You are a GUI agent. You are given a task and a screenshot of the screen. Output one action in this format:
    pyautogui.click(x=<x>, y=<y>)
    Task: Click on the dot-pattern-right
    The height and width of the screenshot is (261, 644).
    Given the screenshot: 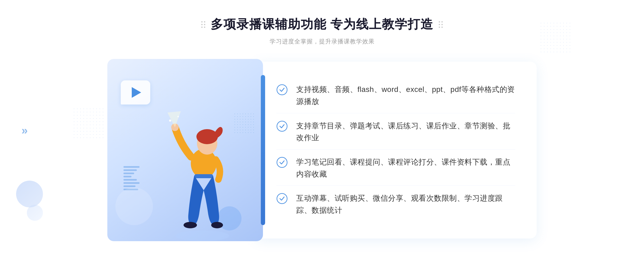 What is the action you would take?
    pyautogui.click(x=555, y=38)
    